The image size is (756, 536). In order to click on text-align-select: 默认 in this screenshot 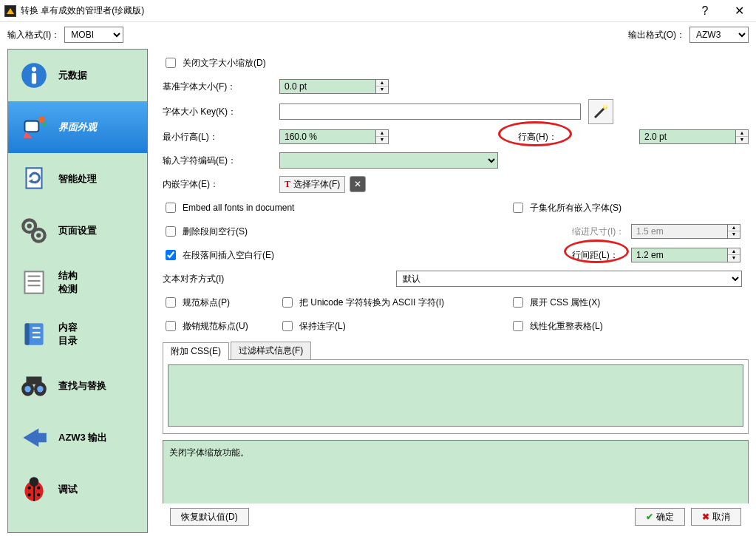, I will do `click(569, 279)`.